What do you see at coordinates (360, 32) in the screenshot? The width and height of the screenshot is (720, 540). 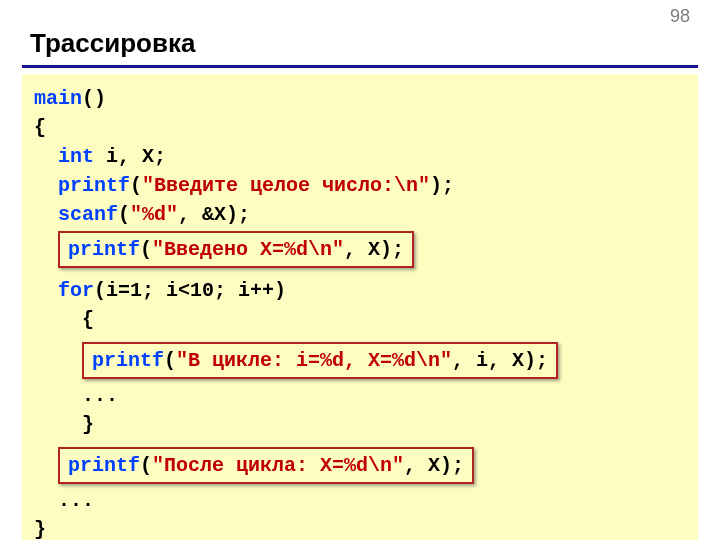 I see `slide-title: Трассировка` at bounding box center [360, 32].